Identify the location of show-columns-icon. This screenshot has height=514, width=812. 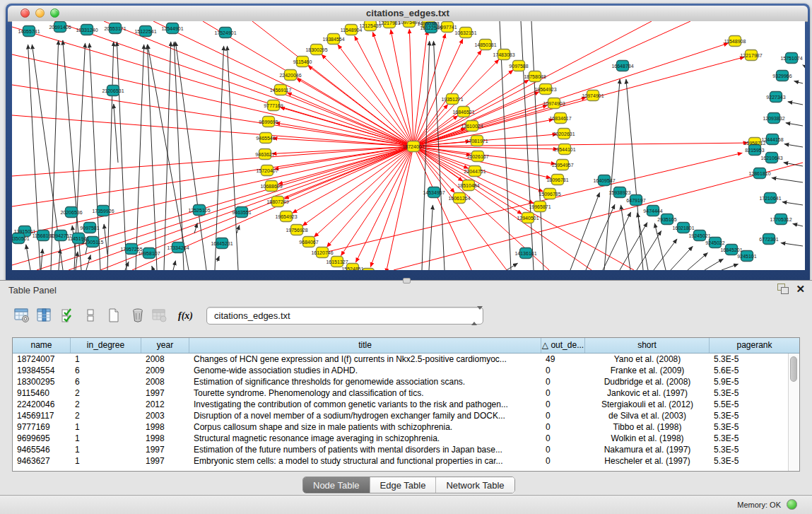
(45, 315).